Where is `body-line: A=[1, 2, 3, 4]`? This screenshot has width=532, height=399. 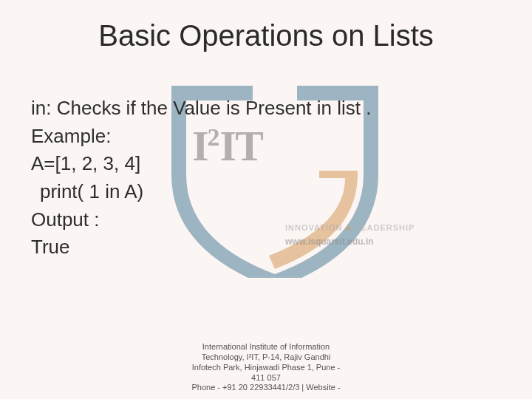 body-line: A=[1, 2, 3, 4] is located at coordinates (201, 164).